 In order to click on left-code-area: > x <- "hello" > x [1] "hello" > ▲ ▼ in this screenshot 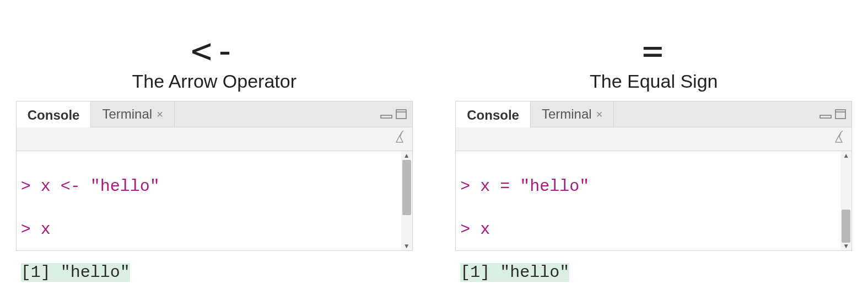, I will do `click(214, 201)`.